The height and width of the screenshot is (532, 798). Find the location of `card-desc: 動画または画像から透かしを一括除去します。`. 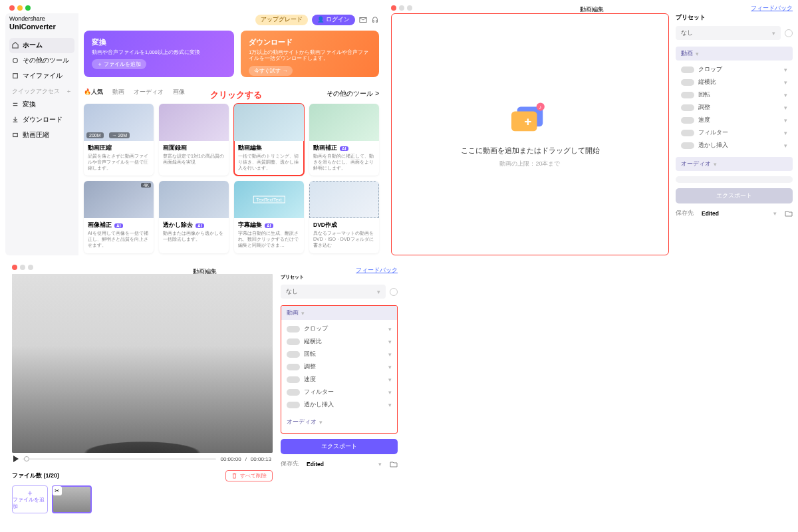

card-desc: 動画または画像から透かしを一括除去します。 is located at coordinates (194, 237).